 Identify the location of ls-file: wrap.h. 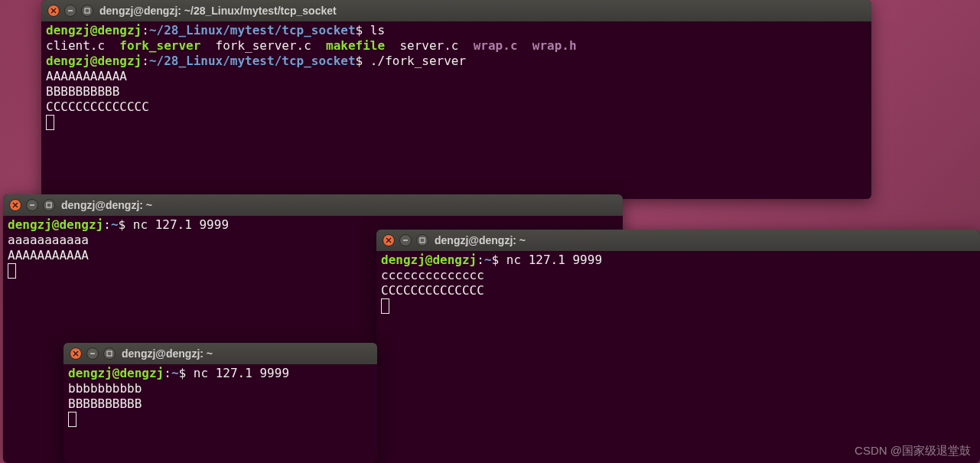
(555, 46).